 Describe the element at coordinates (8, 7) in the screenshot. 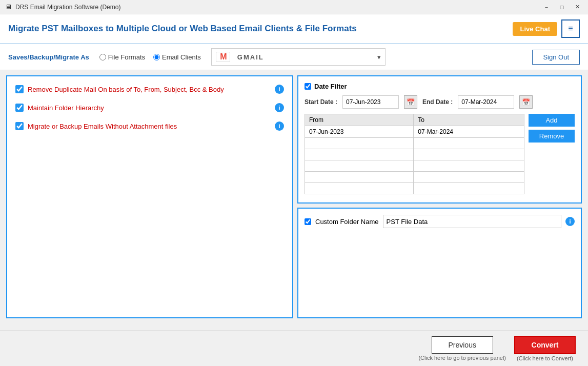

I see `app-icon: 🖥` at that location.